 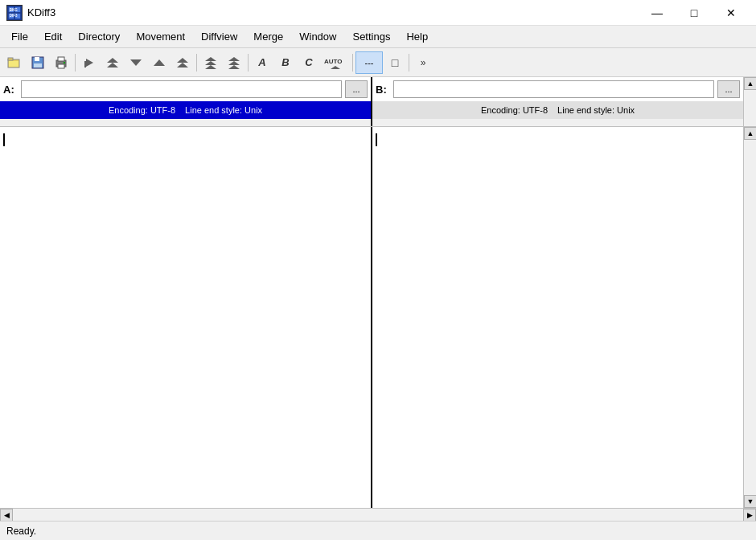 What do you see at coordinates (183, 63) in the screenshot?
I see `next-double-down-button` at bounding box center [183, 63].